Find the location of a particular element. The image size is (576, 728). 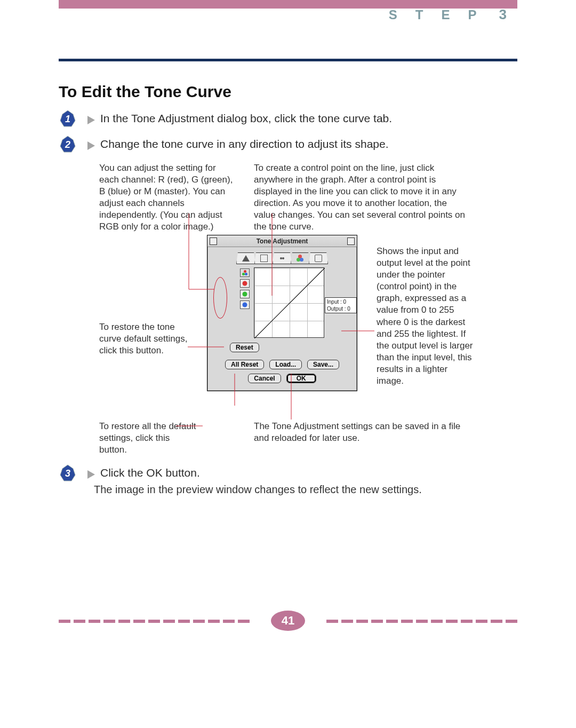

page-number: 41 is located at coordinates (288, 621).